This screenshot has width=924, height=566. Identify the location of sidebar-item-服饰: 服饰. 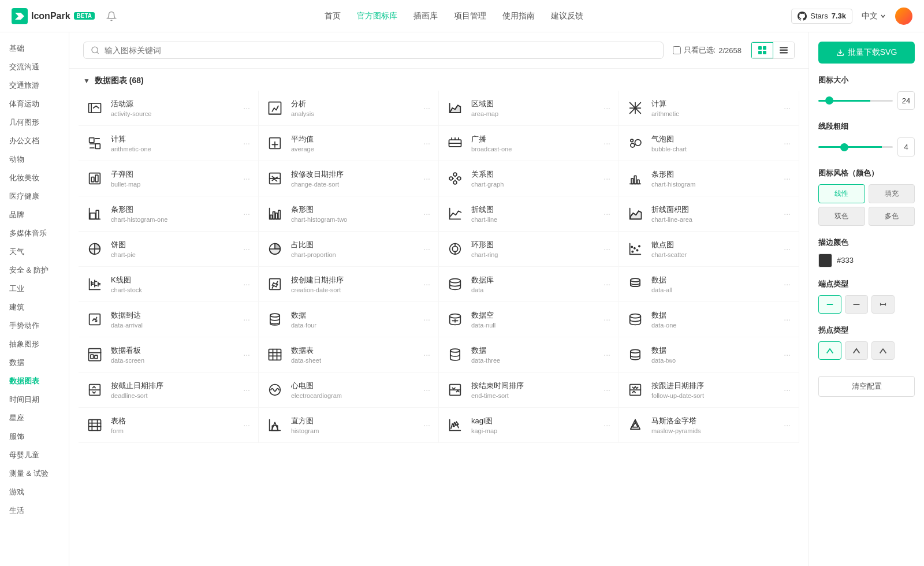
(35, 437).